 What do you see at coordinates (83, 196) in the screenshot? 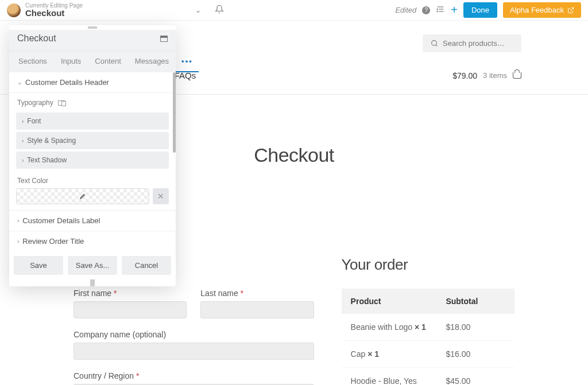
I see `eyedropper-icon` at bounding box center [83, 196].